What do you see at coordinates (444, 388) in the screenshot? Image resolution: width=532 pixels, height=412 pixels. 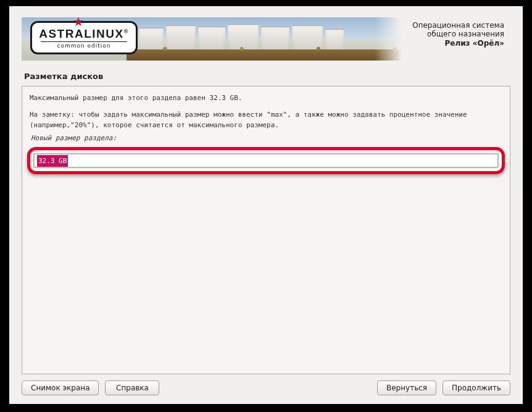 I see `right-buttons: Вернуться Продолжить` at bounding box center [444, 388].